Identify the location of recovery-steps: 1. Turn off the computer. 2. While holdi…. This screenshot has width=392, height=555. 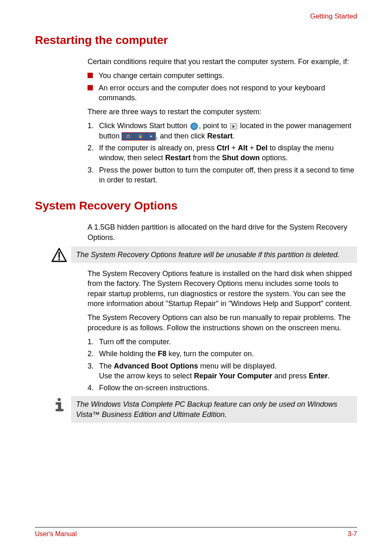
(222, 365).